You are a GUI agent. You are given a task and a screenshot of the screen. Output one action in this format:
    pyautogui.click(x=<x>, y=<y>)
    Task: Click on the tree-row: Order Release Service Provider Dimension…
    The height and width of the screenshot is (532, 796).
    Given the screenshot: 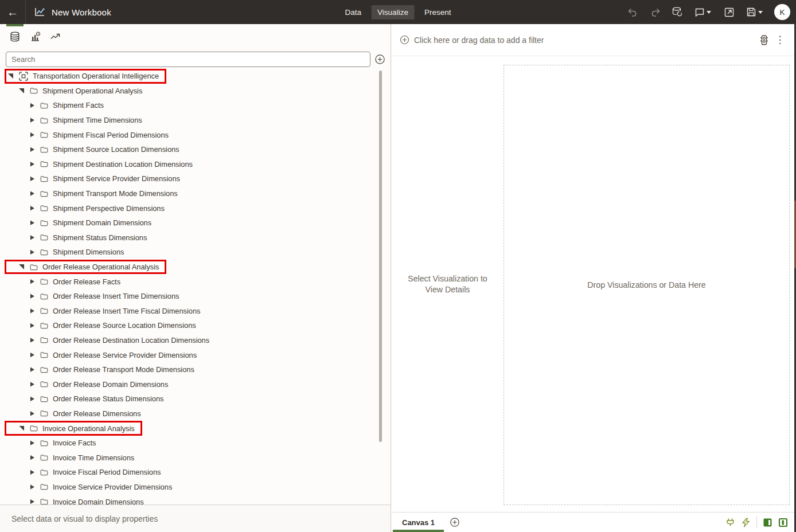 What is the action you would take?
    pyautogui.click(x=195, y=355)
    